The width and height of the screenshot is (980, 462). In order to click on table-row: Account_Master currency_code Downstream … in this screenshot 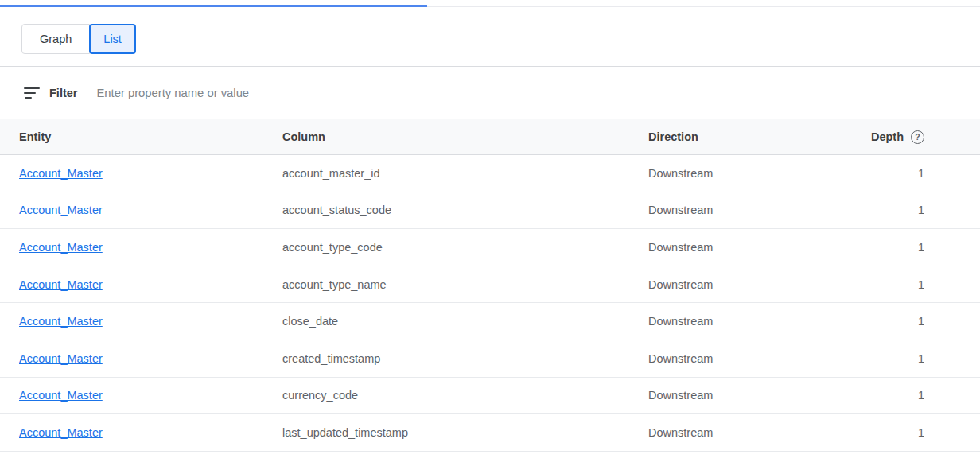, I will do `click(490, 396)`.